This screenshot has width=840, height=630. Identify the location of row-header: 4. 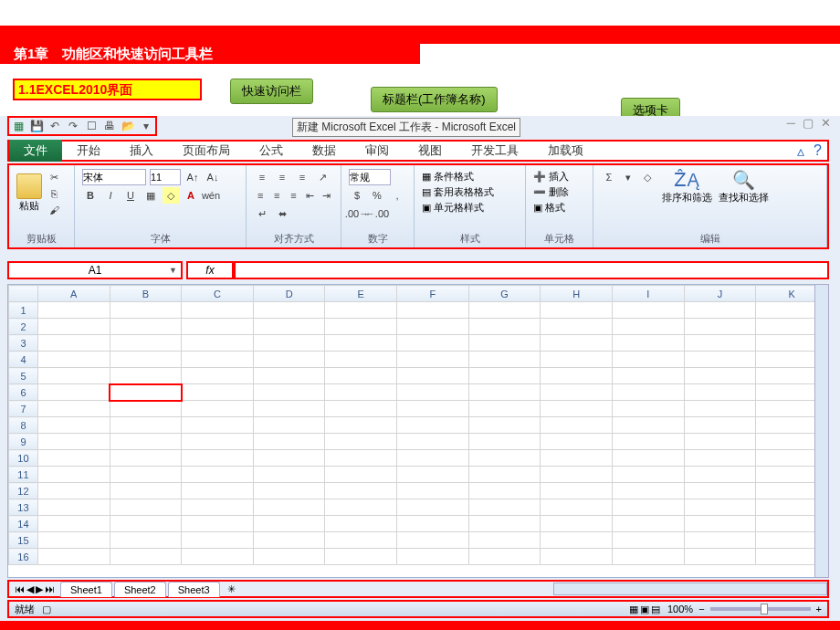
(24, 360).